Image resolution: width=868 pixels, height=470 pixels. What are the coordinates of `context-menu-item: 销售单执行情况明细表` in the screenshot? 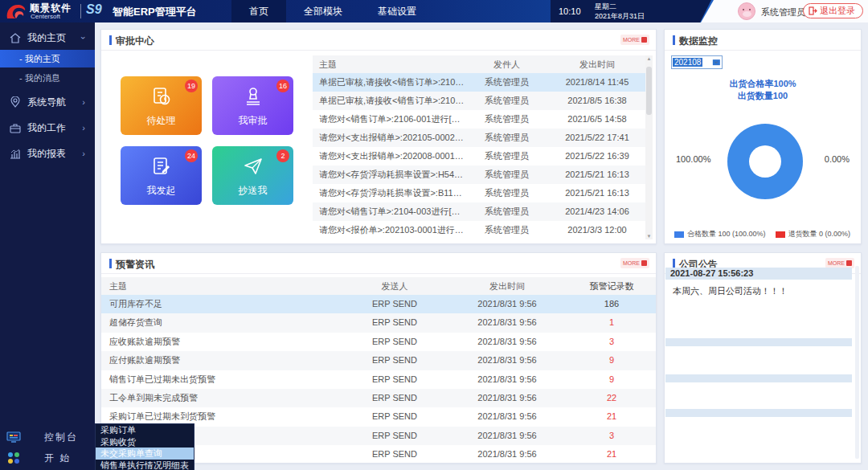 It's located at (145, 464).